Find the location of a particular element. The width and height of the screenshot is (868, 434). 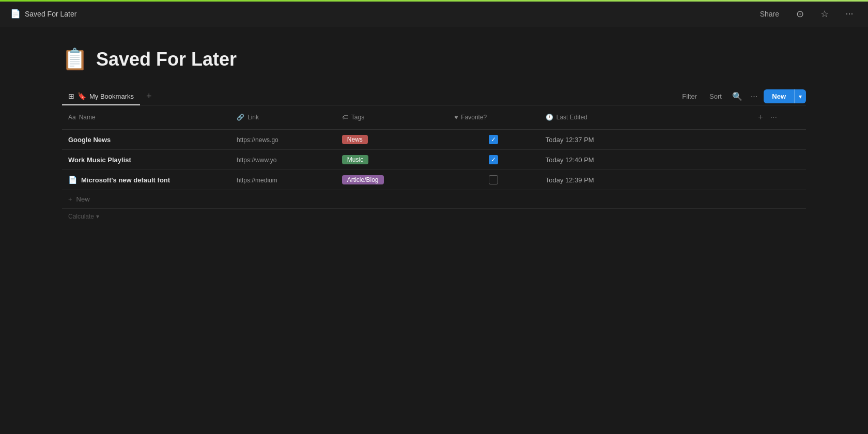

page-title-icon: 📋 is located at coordinates (75, 59).